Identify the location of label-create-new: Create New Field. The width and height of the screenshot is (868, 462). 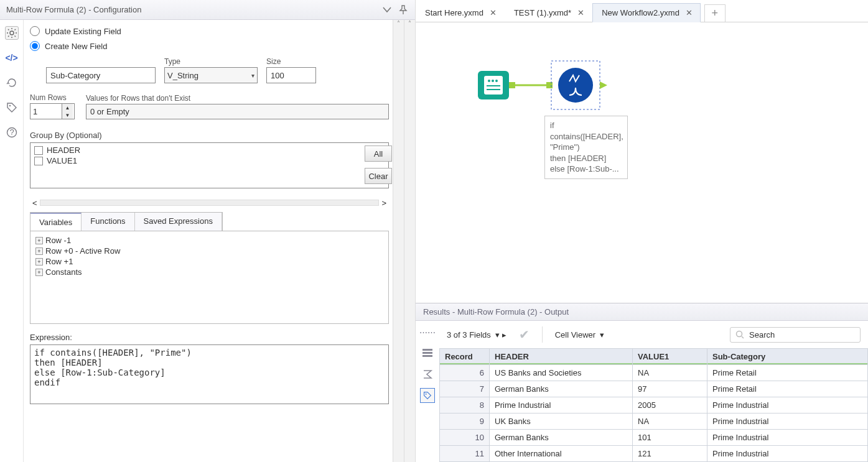
(76, 46).